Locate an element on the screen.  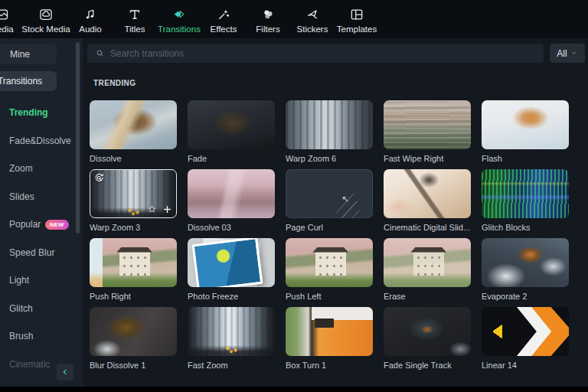
toolbar-item-label: Audio is located at coordinates (90, 29).